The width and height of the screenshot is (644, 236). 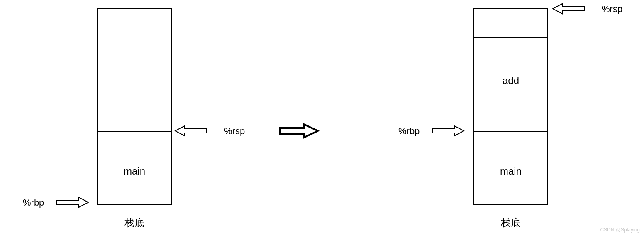 What do you see at coordinates (134, 223) in the screenshot?
I see `left-bottom-label: 栈底` at bounding box center [134, 223].